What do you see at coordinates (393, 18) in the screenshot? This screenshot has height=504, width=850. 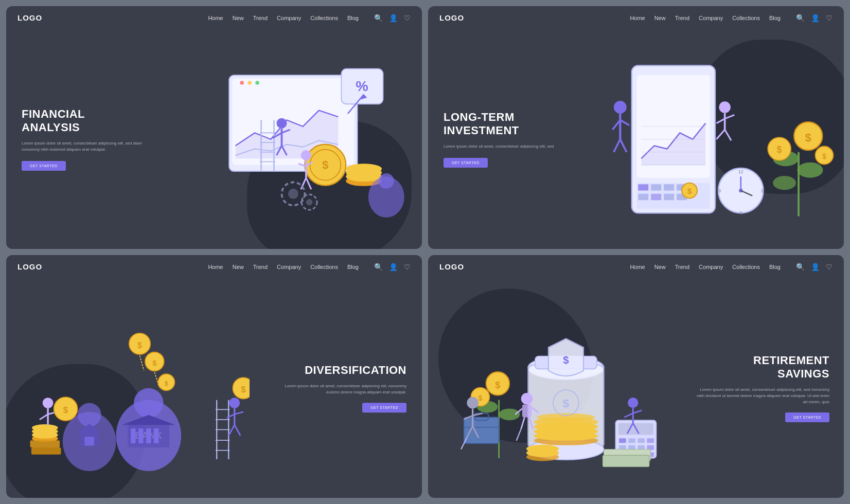 I see `user-icon-1: 👤` at bounding box center [393, 18].